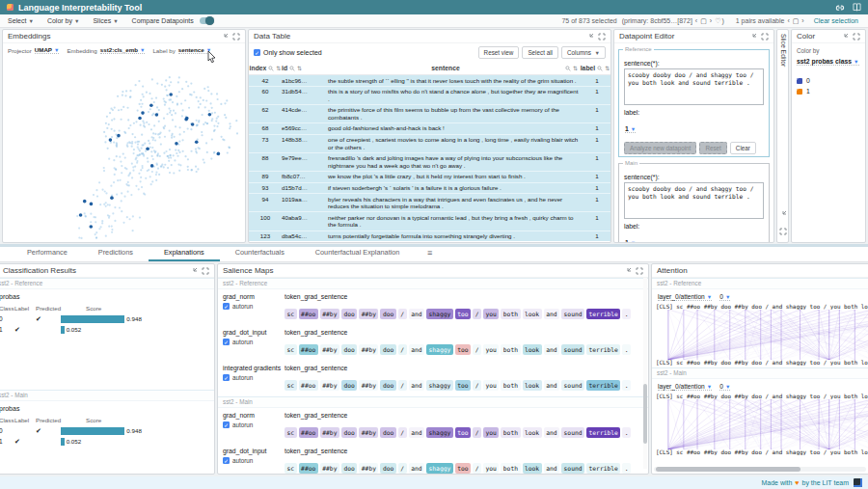  Describe the element at coordinates (105, 21) in the screenshot. I see `slices-menu: Slices▼` at that location.